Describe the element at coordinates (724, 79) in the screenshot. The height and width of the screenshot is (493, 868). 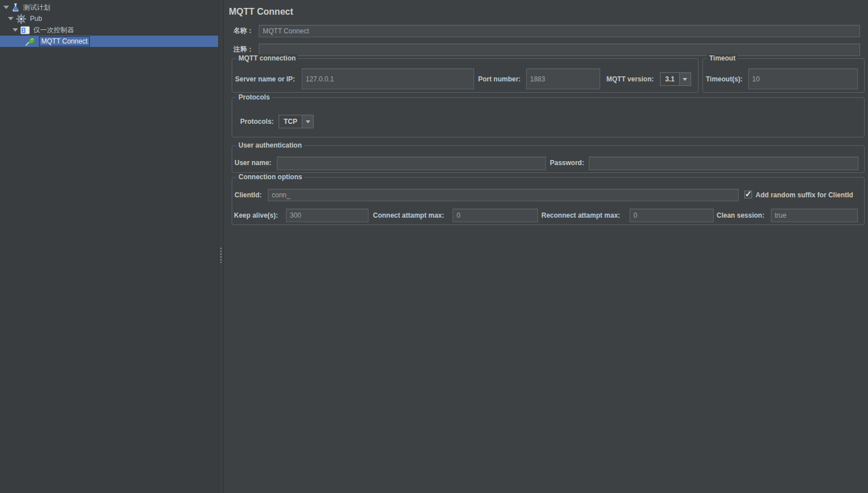
I see `timeout-label: Timeout(s):` at that location.